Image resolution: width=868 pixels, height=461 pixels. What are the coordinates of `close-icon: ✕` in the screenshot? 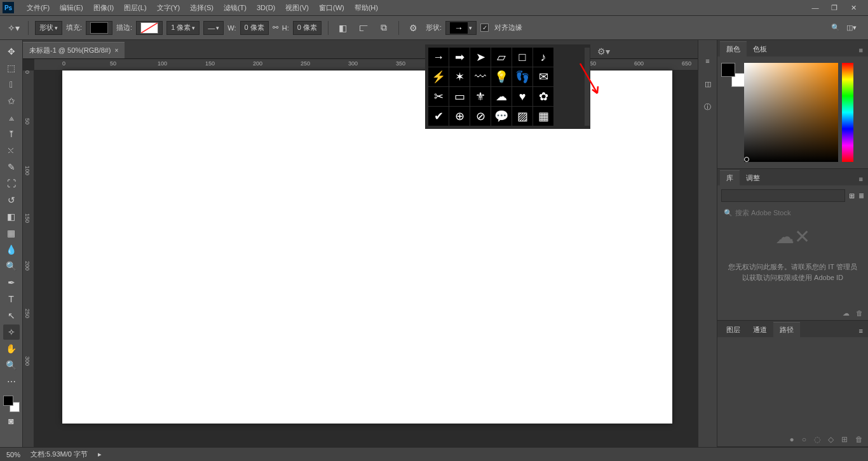 It's located at (853, 8).